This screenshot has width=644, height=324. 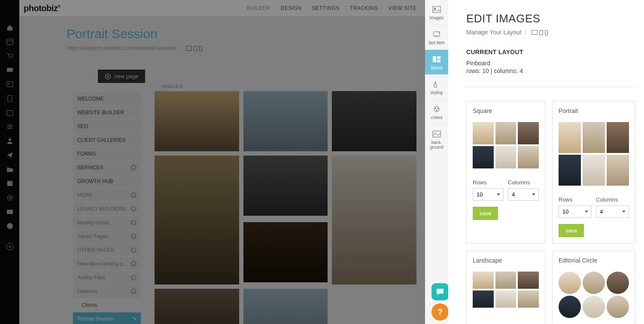 I want to click on list-icon, so click(x=10, y=127).